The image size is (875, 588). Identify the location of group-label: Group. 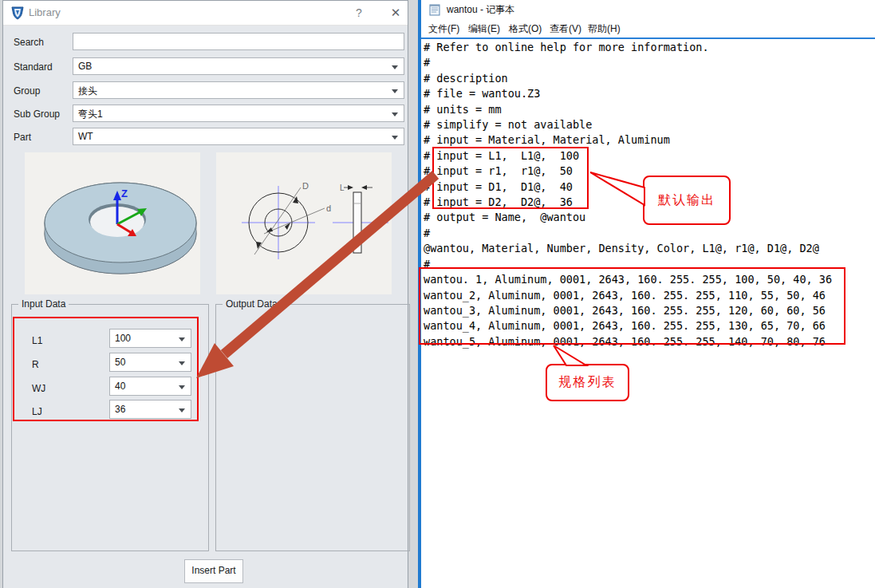
(27, 91).